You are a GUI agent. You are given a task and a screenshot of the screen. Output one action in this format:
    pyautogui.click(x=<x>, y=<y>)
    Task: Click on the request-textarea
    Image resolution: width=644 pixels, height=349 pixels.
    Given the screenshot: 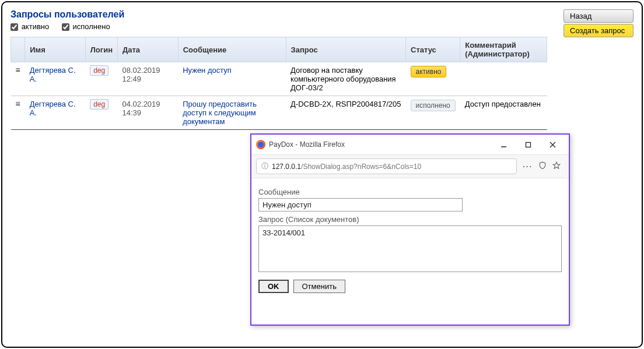 What is the action you would take?
    pyautogui.click(x=410, y=249)
    